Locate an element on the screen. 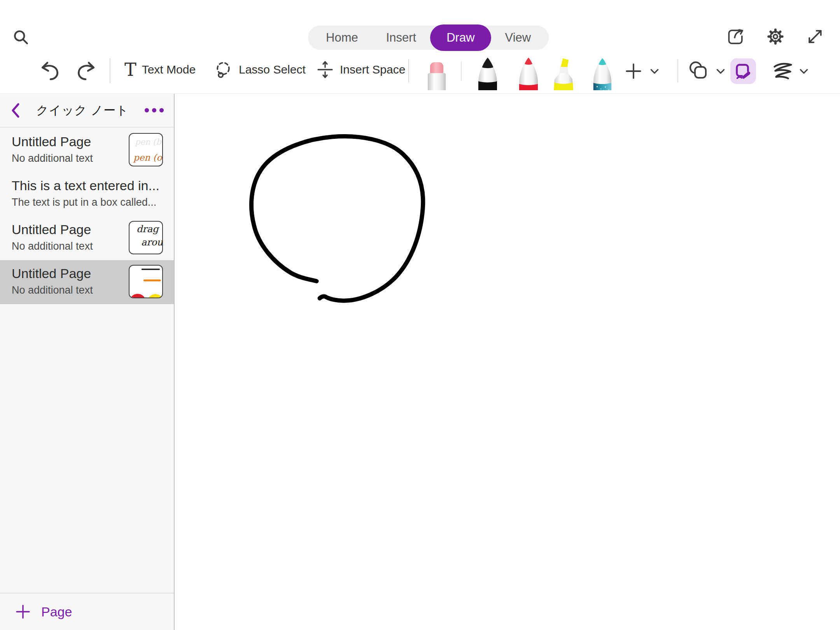 Image resolution: width=840 pixels, height=630 pixels. teal-galaxy-pen-tool is located at coordinates (602, 74).